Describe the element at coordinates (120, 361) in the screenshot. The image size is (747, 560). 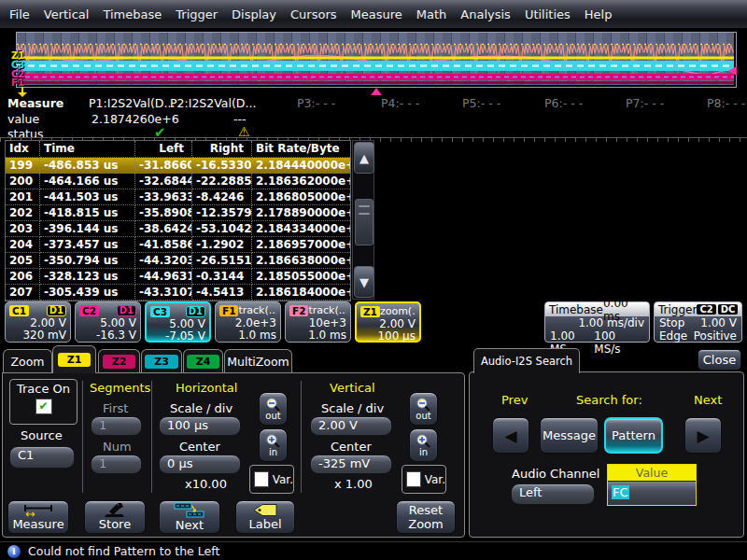
I see `tab-z2: Z2` at that location.